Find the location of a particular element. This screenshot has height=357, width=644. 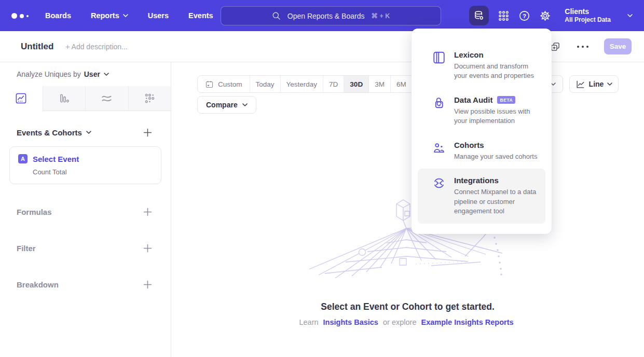

explore-middle: or explore is located at coordinates (400, 322).